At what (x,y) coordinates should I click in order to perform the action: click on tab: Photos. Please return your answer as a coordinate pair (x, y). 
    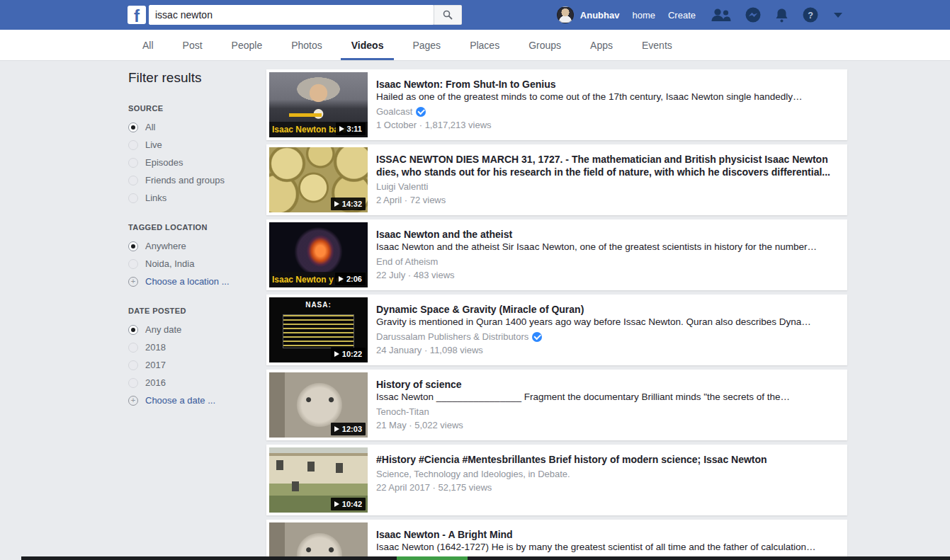
    Looking at the image, I should click on (307, 45).